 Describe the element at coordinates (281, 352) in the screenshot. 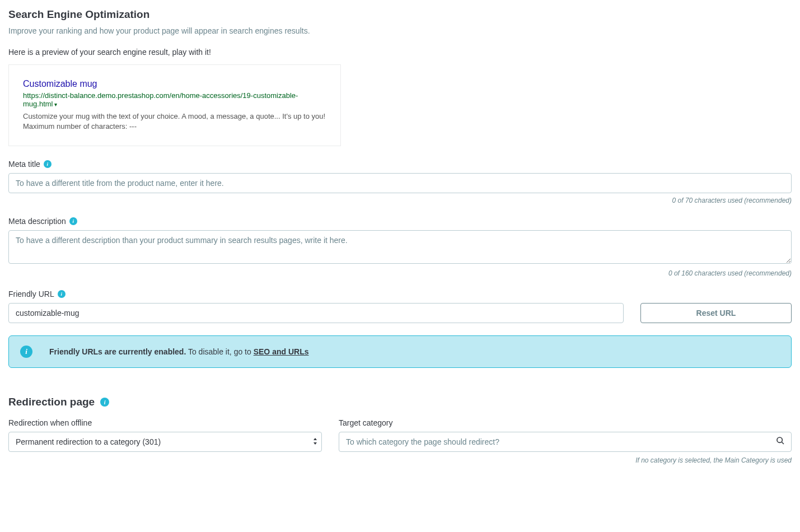

I see `seo-urls-link: SEO and URLs` at that location.